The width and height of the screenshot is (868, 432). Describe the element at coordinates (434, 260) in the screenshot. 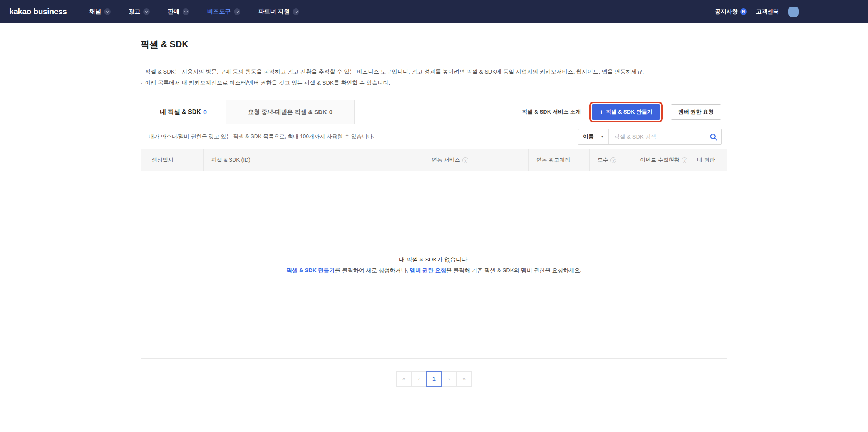

I see `empty-state-title: 내 픽셀 & SDK가 없습니다.` at that location.